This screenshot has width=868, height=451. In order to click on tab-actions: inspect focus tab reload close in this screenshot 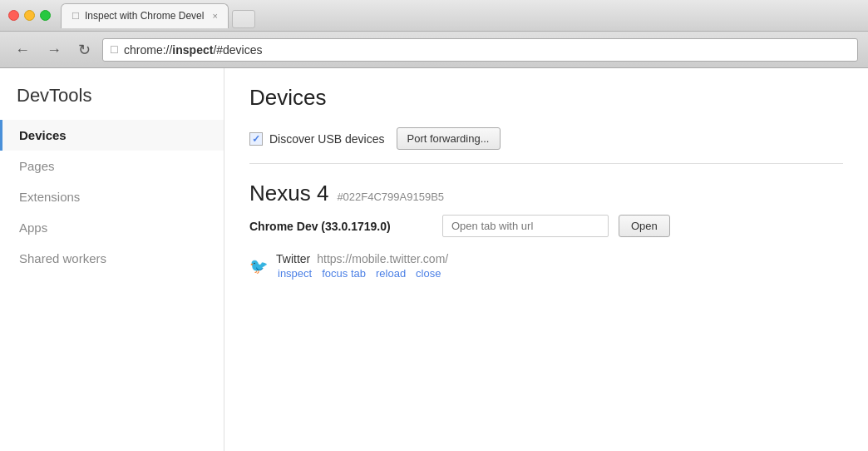, I will do `click(362, 273)`.